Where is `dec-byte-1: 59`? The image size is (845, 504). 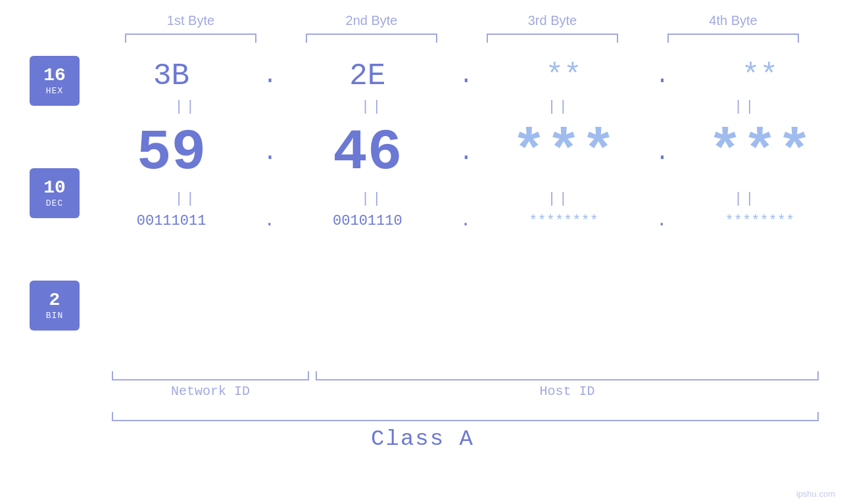 dec-byte-1: 59 is located at coordinates (172, 152).